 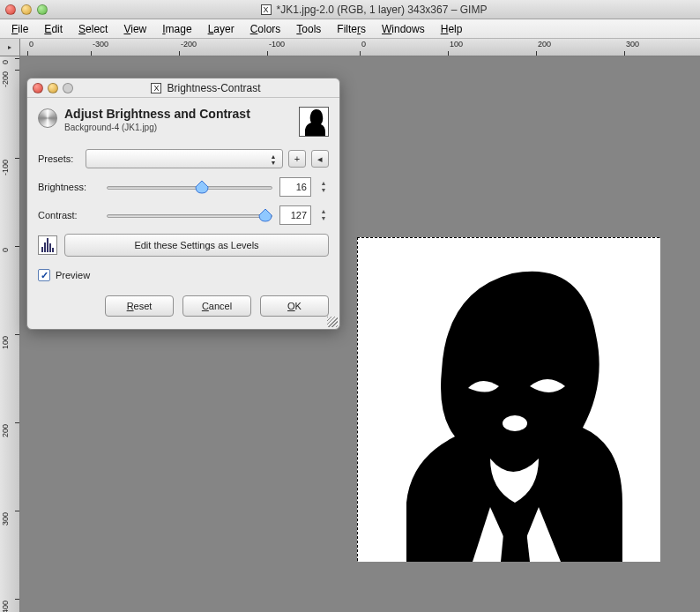 What do you see at coordinates (178, 127) in the screenshot?
I see `dialog-subtitle: Background-4 (JK1.jpg)` at bounding box center [178, 127].